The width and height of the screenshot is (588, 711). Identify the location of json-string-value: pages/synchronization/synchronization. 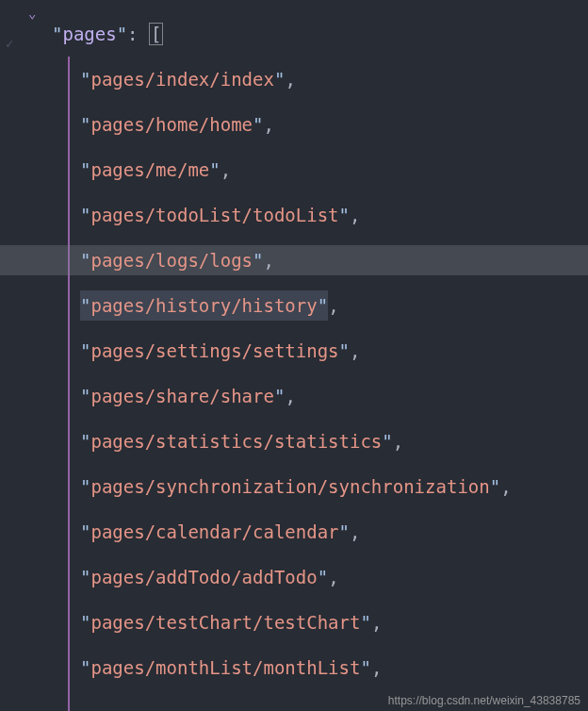
(290, 487).